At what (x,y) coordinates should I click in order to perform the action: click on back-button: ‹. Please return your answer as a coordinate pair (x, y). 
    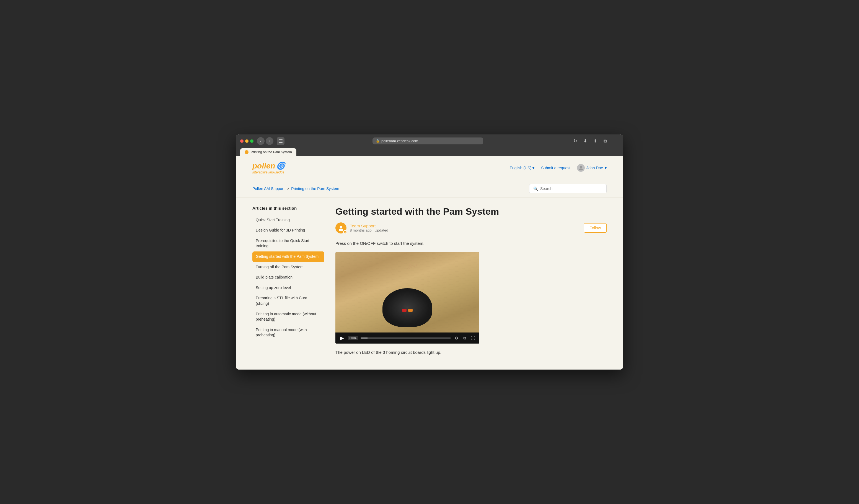
    Looking at the image, I should click on (260, 141).